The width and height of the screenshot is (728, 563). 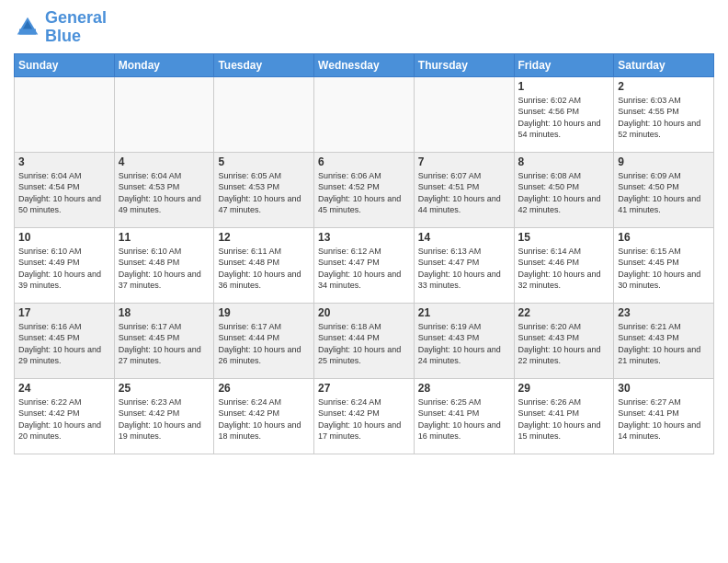 I want to click on day-info: Sunrise: 6:04 AM Sunset: 4:54 PM Dayligh…, so click(x=64, y=193).